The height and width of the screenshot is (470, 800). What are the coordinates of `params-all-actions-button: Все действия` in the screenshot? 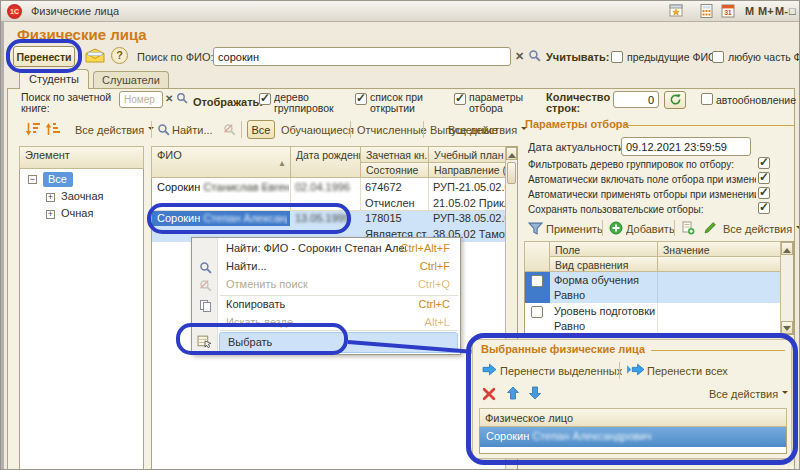 It's located at (762, 229).